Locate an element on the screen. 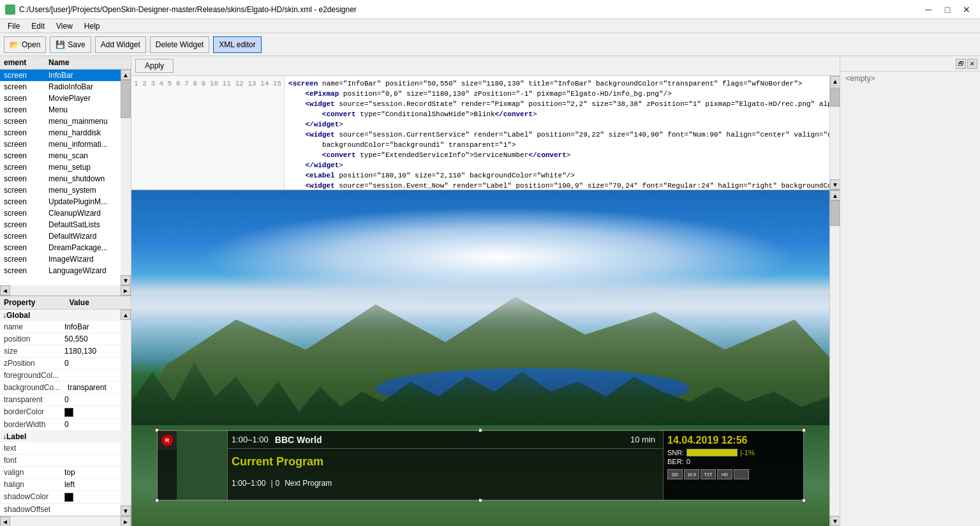  prop-value: top is located at coordinates (91, 472).